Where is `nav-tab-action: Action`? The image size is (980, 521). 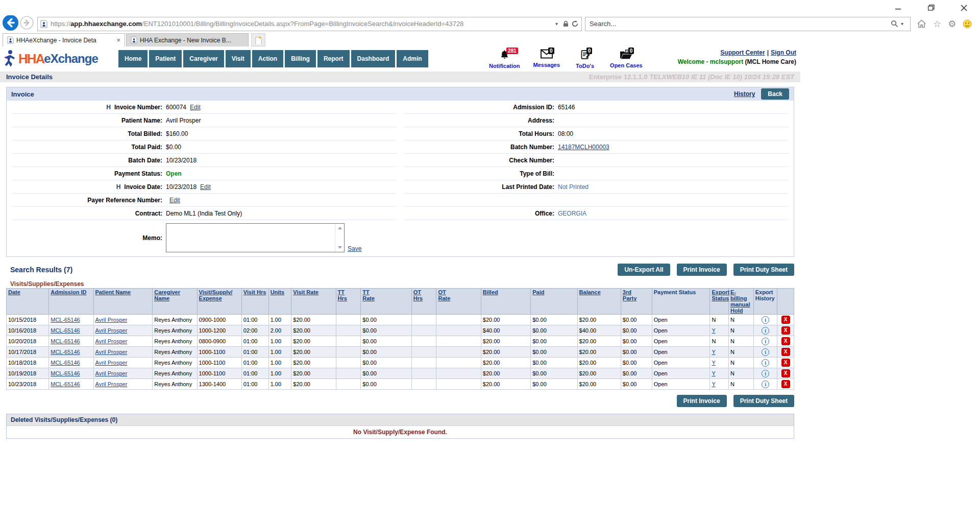 nav-tab-action: Action is located at coordinates (267, 59).